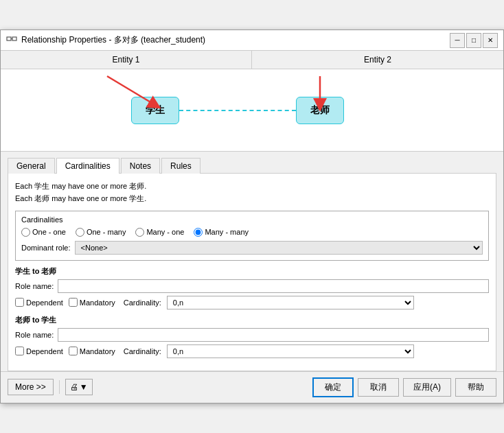 This screenshot has height=433, width=504. What do you see at coordinates (106, 40) in the screenshot?
I see `title-bar-left: Relationship Properties - 多对多 (teacher_s…` at bounding box center [106, 40].